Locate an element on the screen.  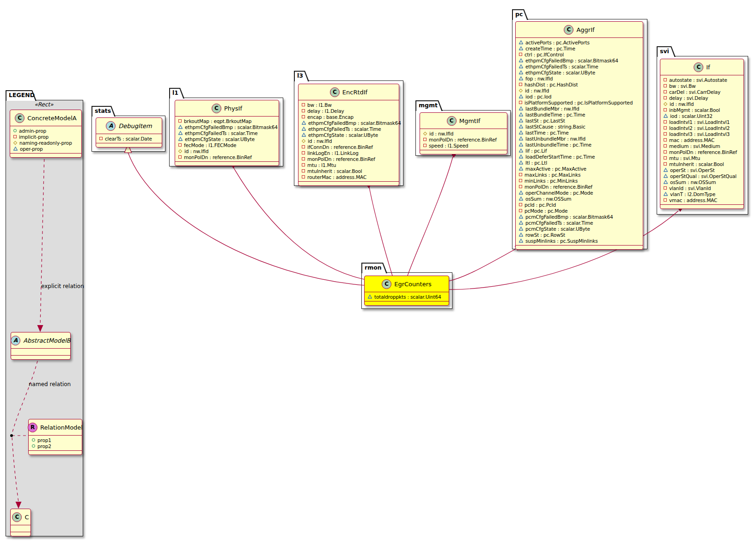
attributes-section: autostate : svi.Autostatebw : svi.BwcarD… is located at coordinates (702, 140).